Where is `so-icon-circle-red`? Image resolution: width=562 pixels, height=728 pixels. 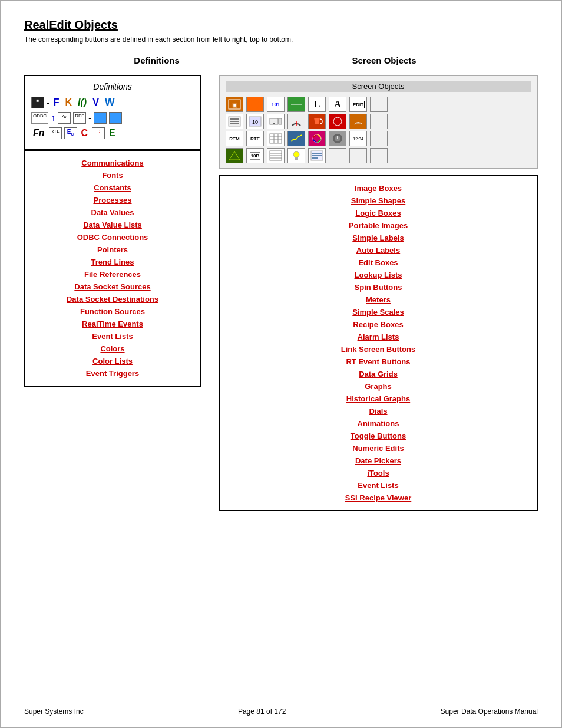 so-icon-circle-red is located at coordinates (338, 121).